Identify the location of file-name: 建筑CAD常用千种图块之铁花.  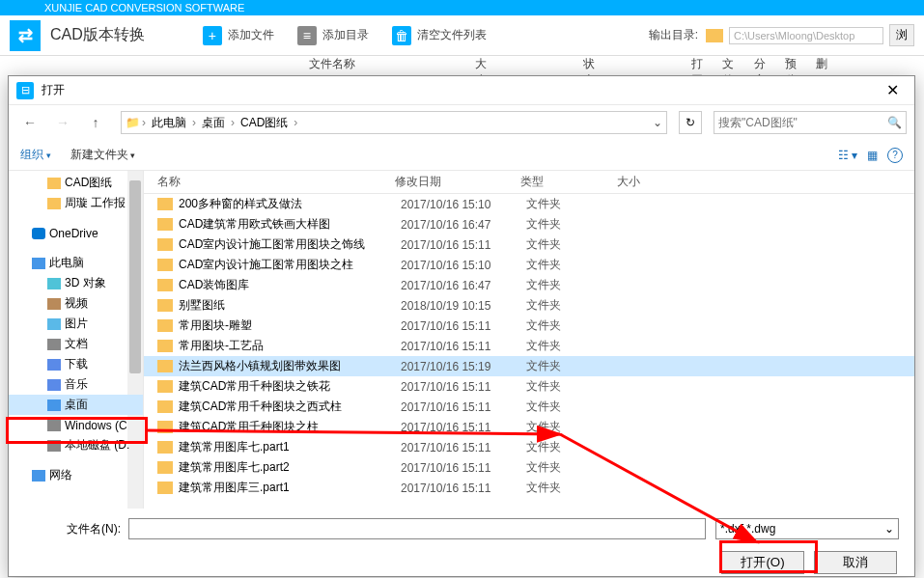
(290, 386).